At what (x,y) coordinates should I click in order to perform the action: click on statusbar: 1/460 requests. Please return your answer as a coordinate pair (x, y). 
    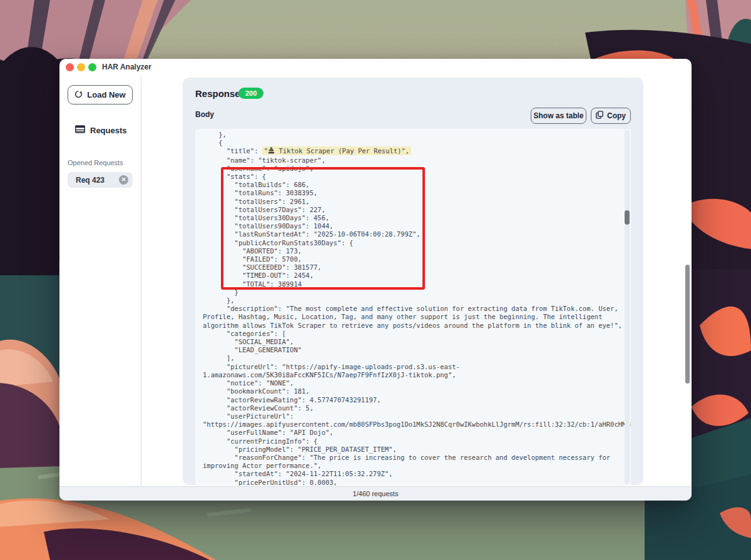
    Looking at the image, I should click on (376, 493).